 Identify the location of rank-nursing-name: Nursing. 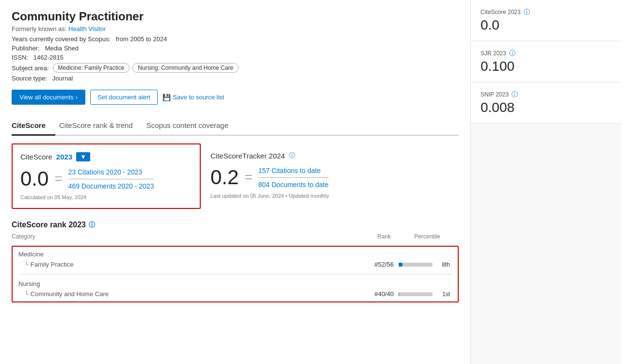
(235, 284).